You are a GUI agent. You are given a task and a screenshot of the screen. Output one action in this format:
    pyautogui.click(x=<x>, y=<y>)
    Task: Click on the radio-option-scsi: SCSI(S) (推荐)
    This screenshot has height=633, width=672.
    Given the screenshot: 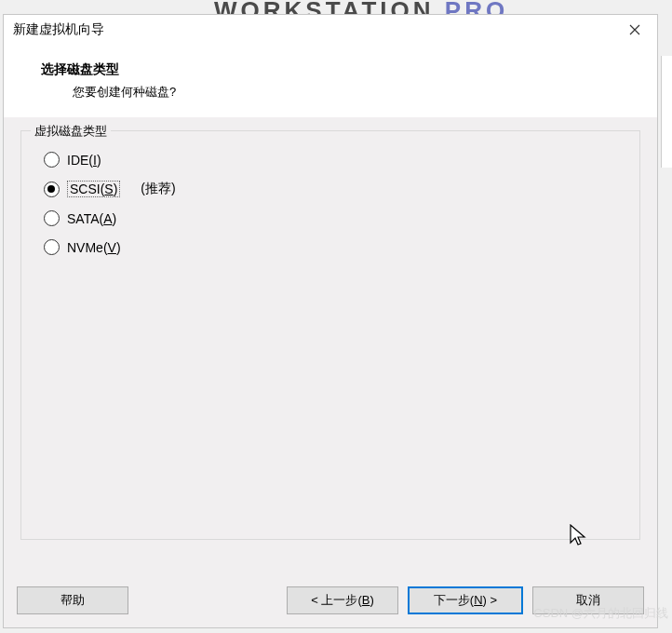 What is the action you would take?
    pyautogui.click(x=334, y=189)
    